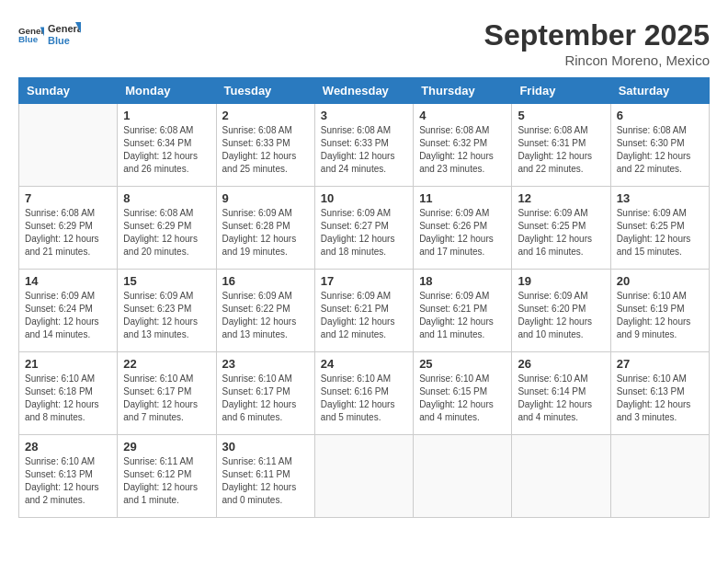 The height and width of the screenshot is (563, 728). Describe the element at coordinates (266, 447) in the screenshot. I see `day-number: 30` at that location.